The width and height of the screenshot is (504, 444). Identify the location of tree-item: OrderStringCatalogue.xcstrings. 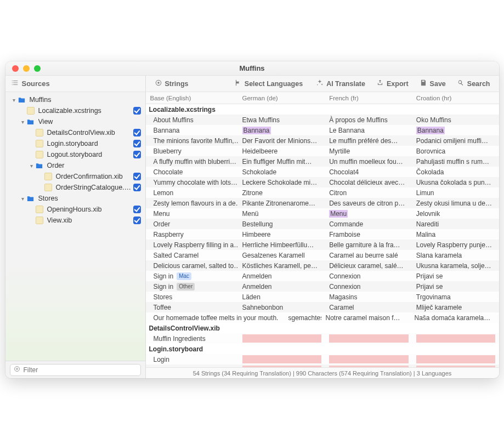
(76, 187).